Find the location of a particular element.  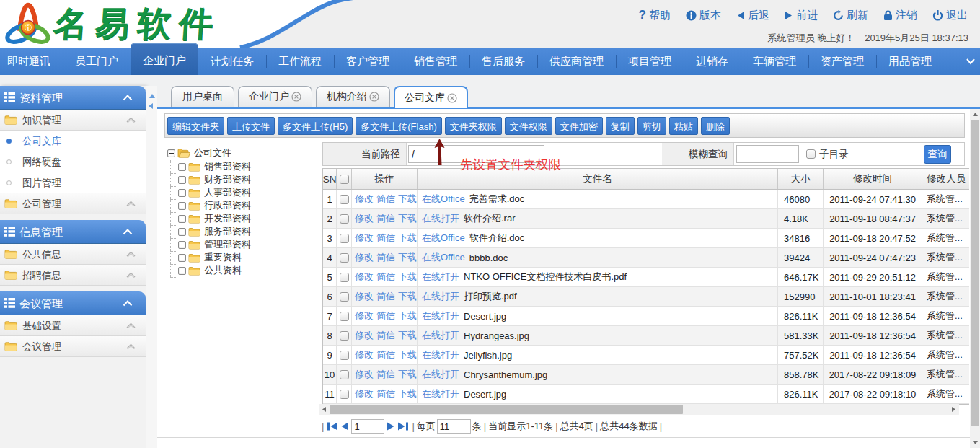

splitter-collapse-icon is located at coordinates (151, 106).